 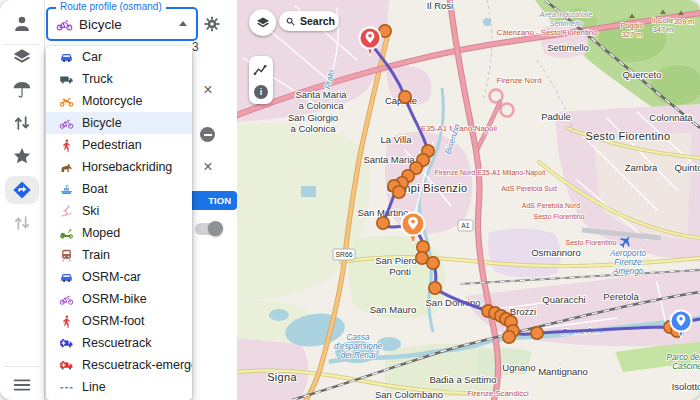 I want to click on menu-item-pedestrian: Pedestrian, so click(x=119, y=145).